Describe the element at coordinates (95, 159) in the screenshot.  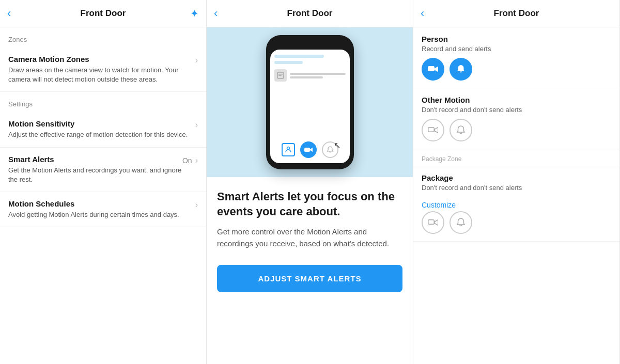
I see `smart-alerts-title: Smart Alerts` at that location.